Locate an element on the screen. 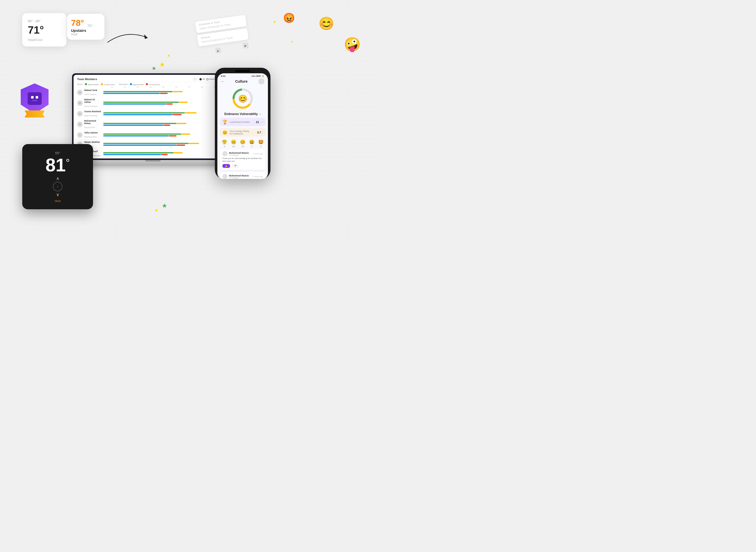 This screenshot has height=552, width=756. weather-zone-name: Upstairs is located at coordinates (85, 31).